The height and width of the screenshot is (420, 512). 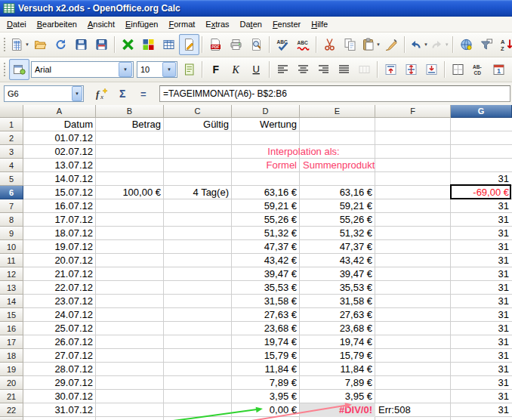 What do you see at coordinates (482, 369) in the screenshot?
I see `cell-G19: 31` at bounding box center [482, 369].